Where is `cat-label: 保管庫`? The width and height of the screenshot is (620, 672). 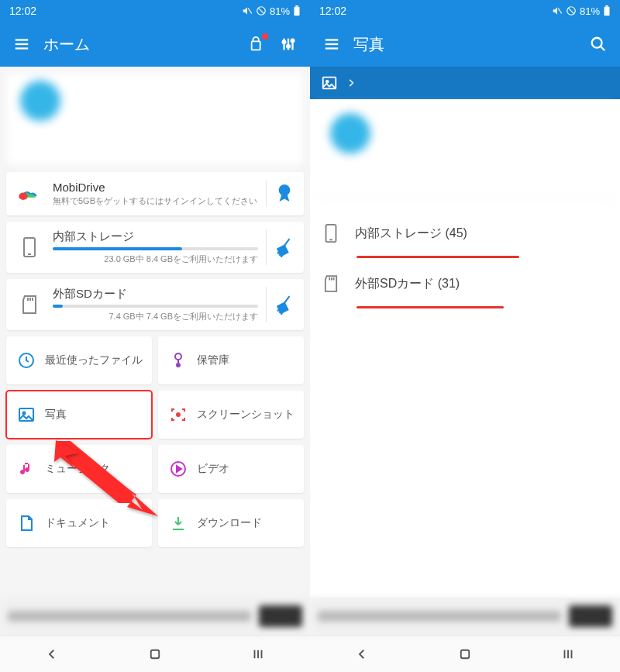 cat-label: 保管庫 is located at coordinates (213, 360).